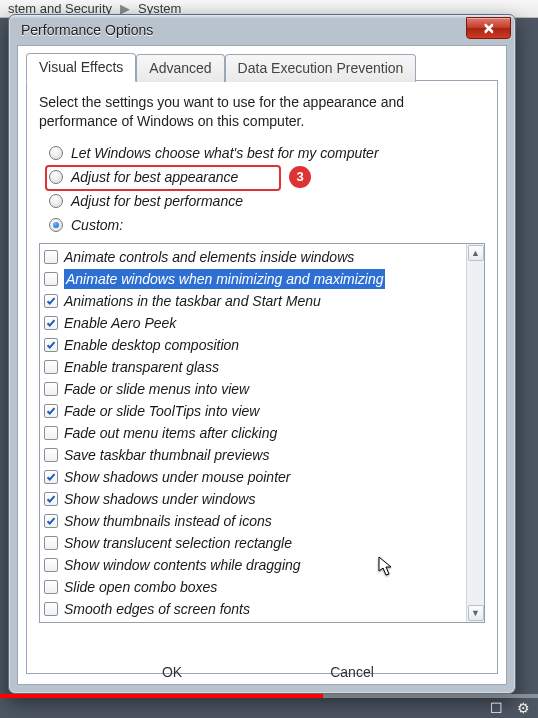 This screenshot has height=718, width=538. Describe the element at coordinates (253, 587) in the screenshot. I see `list-item: Slide open combo boxes` at that location.